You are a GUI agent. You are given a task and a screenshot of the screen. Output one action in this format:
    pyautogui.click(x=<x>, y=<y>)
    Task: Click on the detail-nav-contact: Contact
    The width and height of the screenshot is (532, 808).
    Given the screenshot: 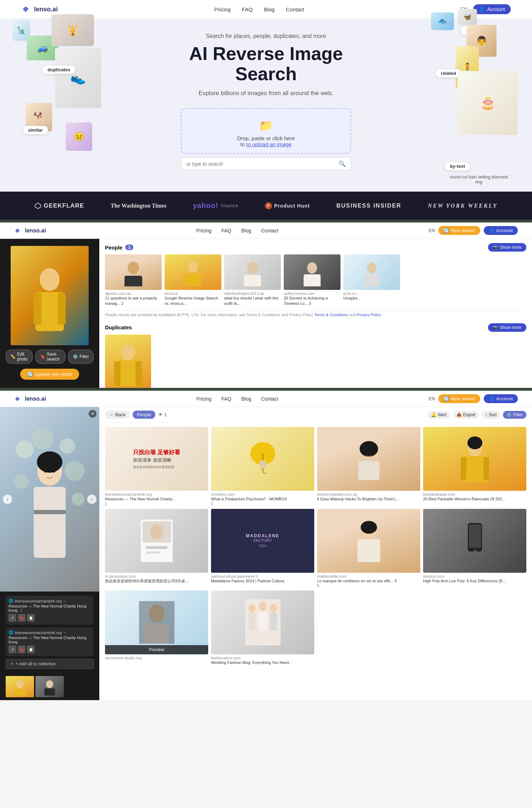 What is the action you would take?
    pyautogui.click(x=270, y=399)
    